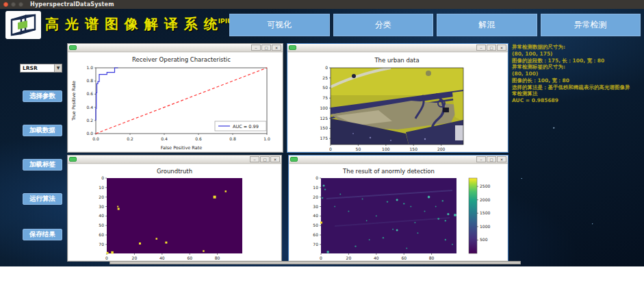 Image resolution: width=644 pixels, height=287 pixels. Describe the element at coordinates (42, 130) in the screenshot. I see `load-data-button: 加载数据` at that location.